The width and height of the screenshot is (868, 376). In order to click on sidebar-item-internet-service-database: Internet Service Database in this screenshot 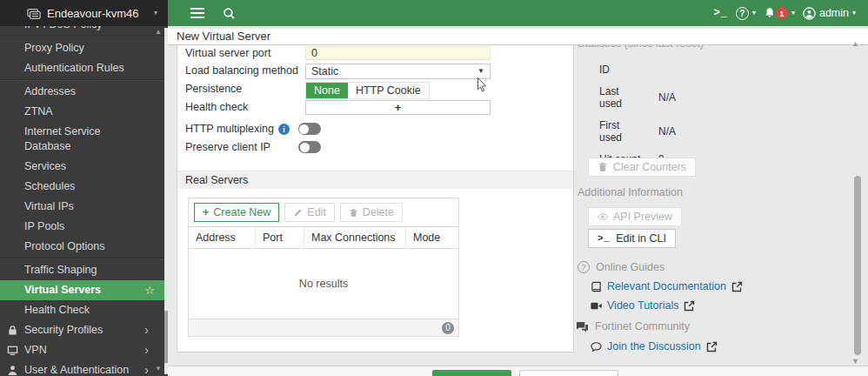, I will do `click(65, 139)`.